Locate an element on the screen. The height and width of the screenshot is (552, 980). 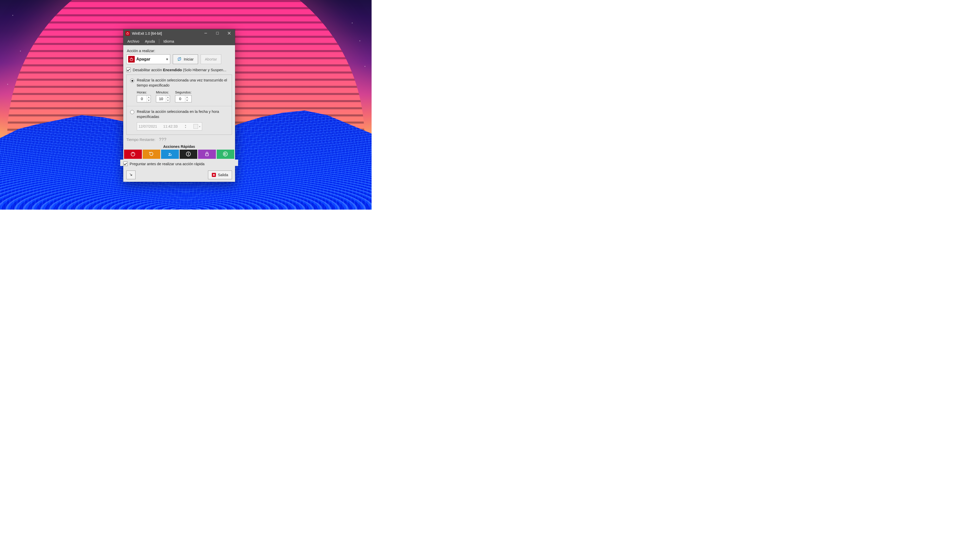
start-button-label: Iniciar is located at coordinates (189, 59).